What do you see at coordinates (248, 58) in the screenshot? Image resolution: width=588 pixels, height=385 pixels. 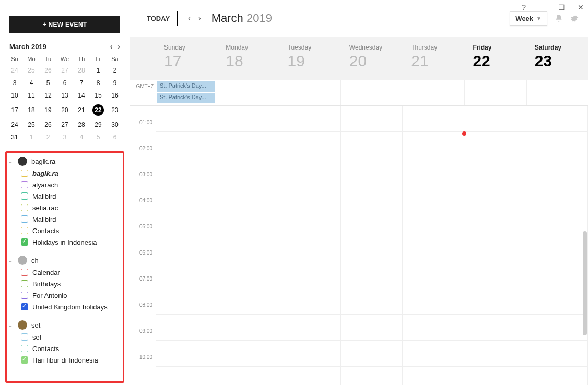 I see `day-header-cell: Monday18` at bounding box center [248, 58].